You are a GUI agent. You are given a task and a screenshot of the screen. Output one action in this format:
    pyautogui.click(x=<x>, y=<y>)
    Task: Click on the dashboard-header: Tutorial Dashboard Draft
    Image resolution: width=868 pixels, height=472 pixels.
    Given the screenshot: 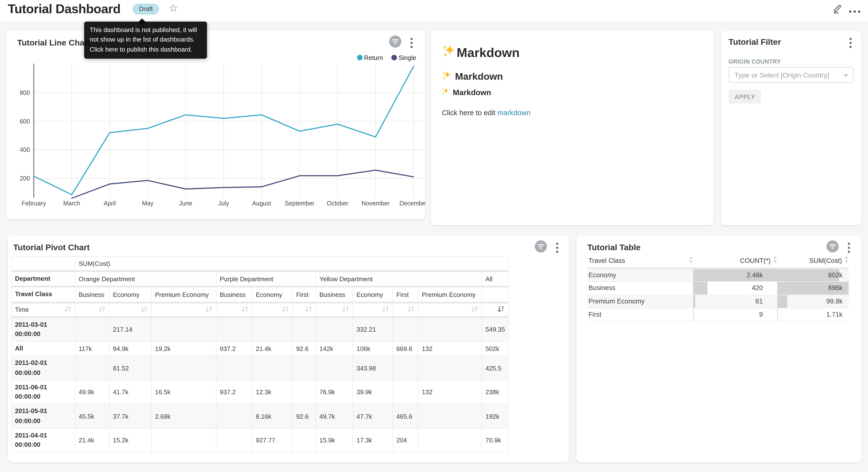 What is the action you would take?
    pyautogui.click(x=434, y=11)
    